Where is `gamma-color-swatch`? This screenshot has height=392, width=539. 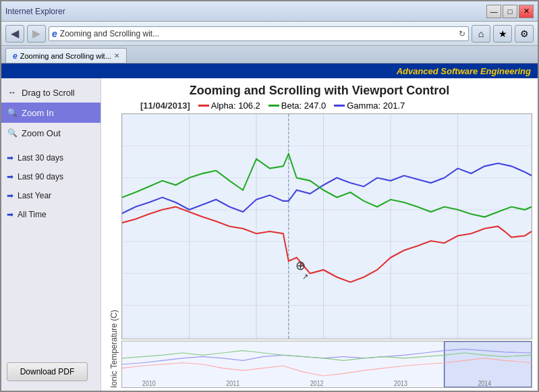 gamma-color-swatch is located at coordinates (339, 105).